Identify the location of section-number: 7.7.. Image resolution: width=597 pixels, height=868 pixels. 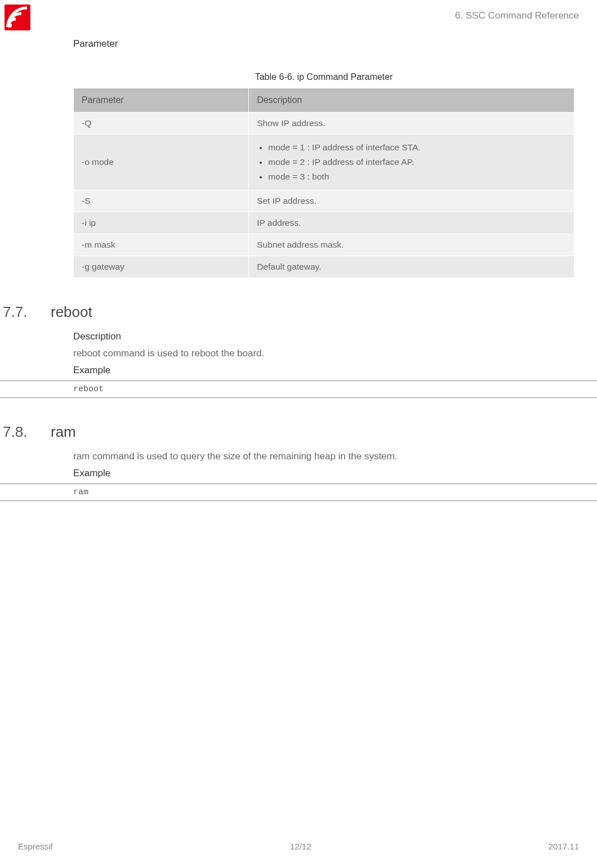
(27, 312).